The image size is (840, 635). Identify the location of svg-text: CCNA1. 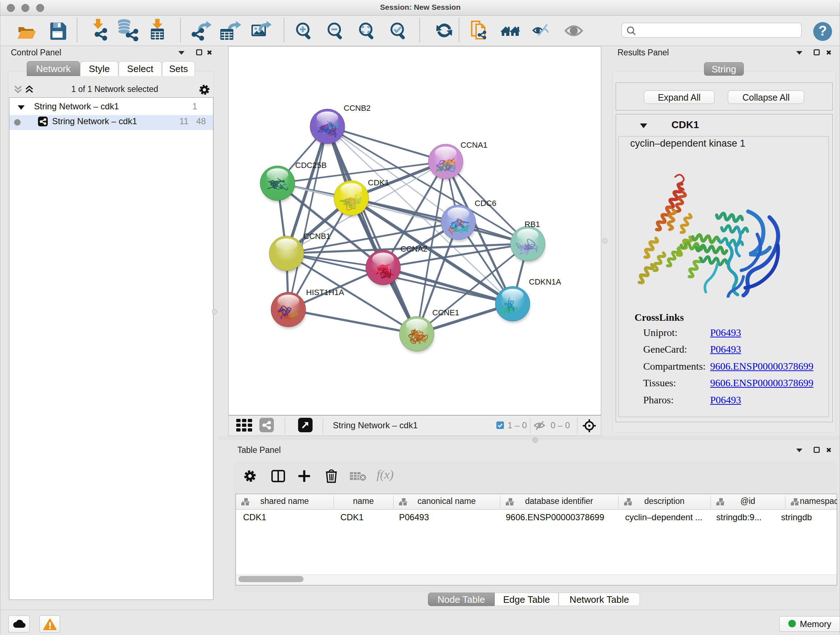
(474, 145).